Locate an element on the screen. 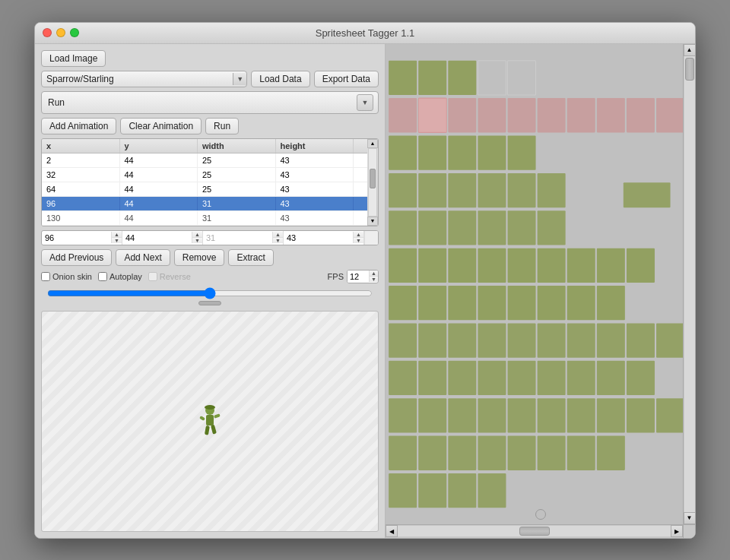 This screenshot has height=560, width=730. drag-handle is located at coordinates (210, 303).